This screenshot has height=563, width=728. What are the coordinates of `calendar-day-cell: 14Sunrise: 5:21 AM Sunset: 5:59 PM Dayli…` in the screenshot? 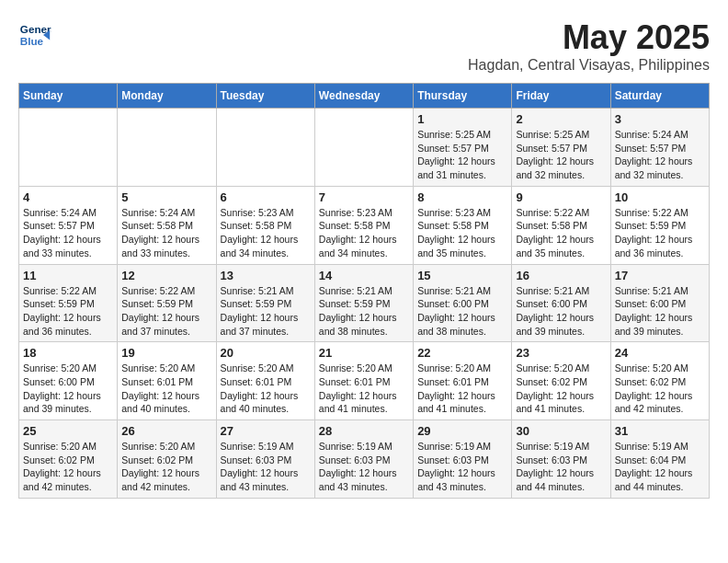 It's located at (364, 304).